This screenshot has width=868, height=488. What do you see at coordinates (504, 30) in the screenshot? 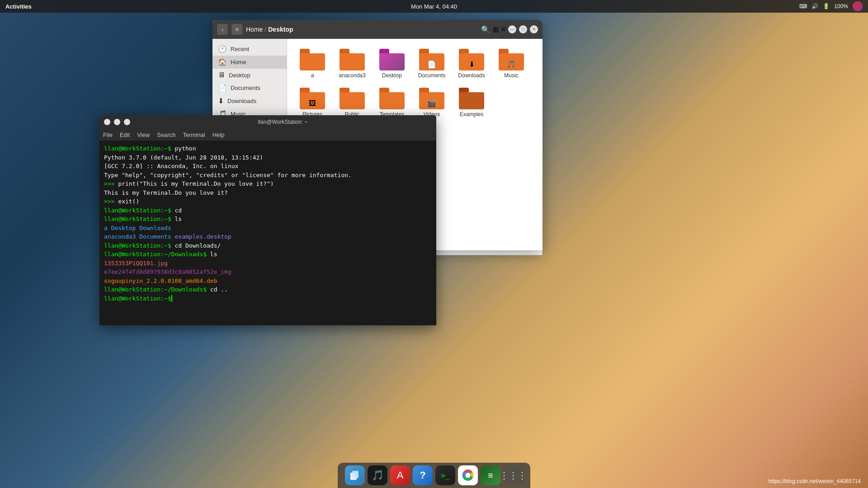
I see `fm-options-icon: ≡` at bounding box center [504, 30].